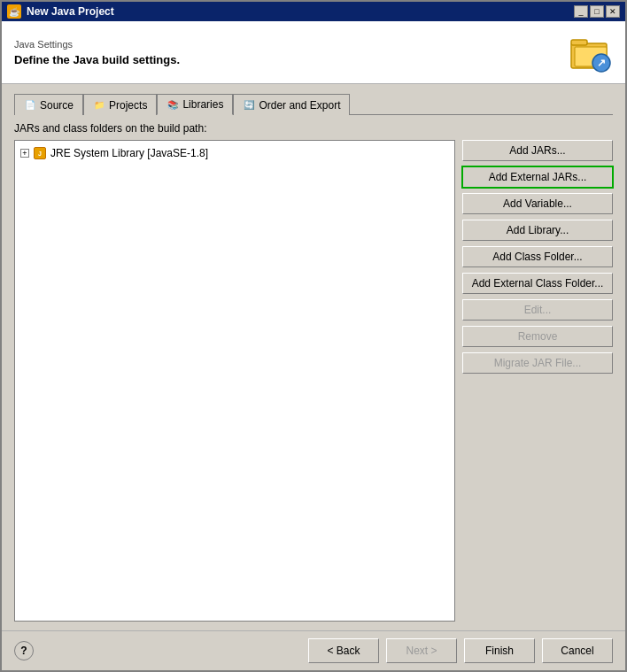 The image size is (627, 672). What do you see at coordinates (97, 53) in the screenshot?
I see `header-text: Java Settings Define the Java build sett…` at bounding box center [97, 53].